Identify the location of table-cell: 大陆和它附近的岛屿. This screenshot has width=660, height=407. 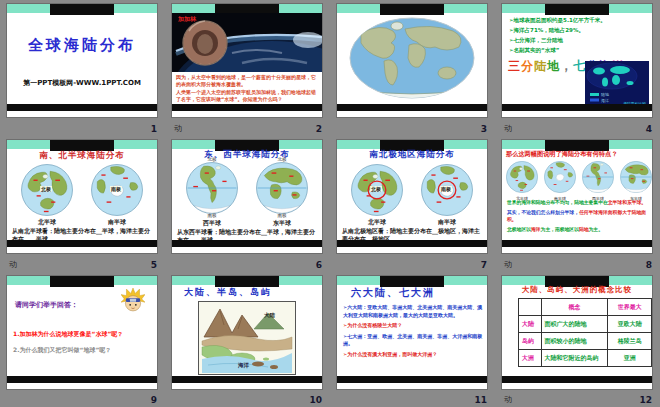
(574, 358).